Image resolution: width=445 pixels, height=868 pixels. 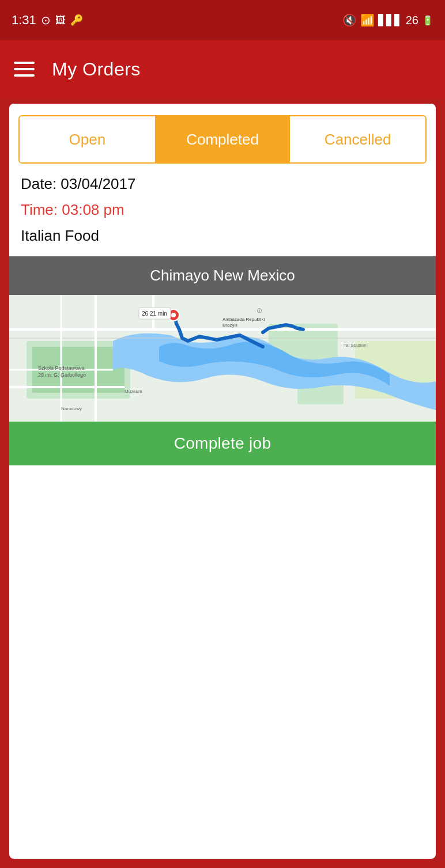 What do you see at coordinates (223, 139) in the screenshot?
I see `tab-wrapper: Open Completed Cancelled` at bounding box center [223, 139].